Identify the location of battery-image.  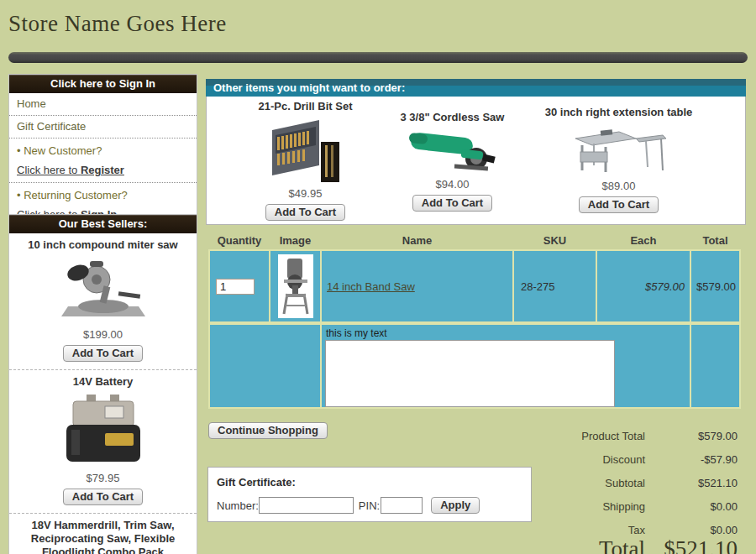
(102, 430).